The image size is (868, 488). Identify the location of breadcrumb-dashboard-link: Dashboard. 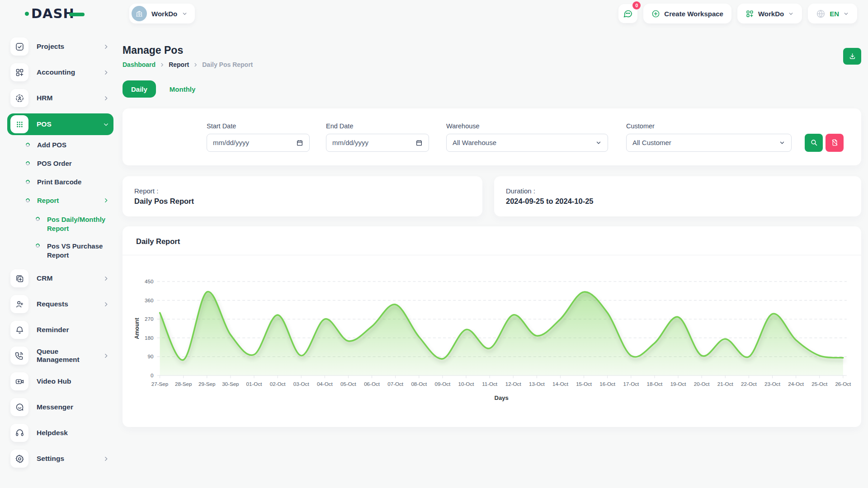
(139, 65).